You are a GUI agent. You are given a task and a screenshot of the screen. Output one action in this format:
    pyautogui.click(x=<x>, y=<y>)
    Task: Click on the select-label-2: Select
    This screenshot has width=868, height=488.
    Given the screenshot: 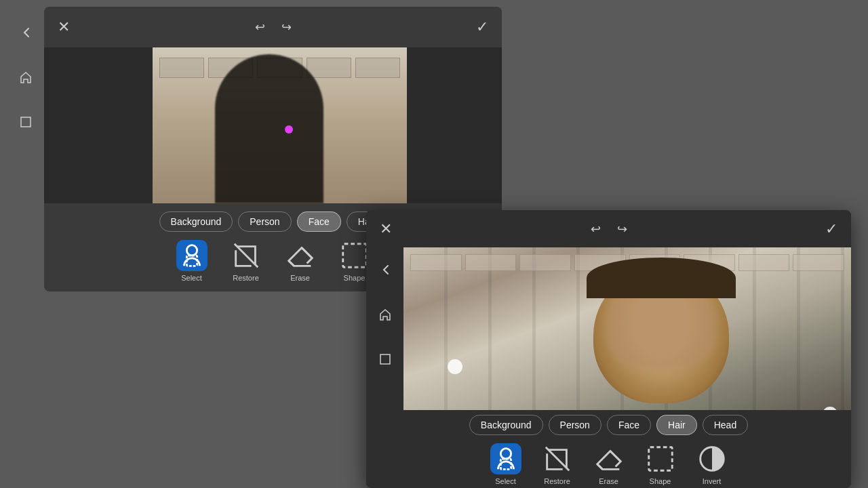 What is the action you would take?
    pyautogui.click(x=506, y=481)
    